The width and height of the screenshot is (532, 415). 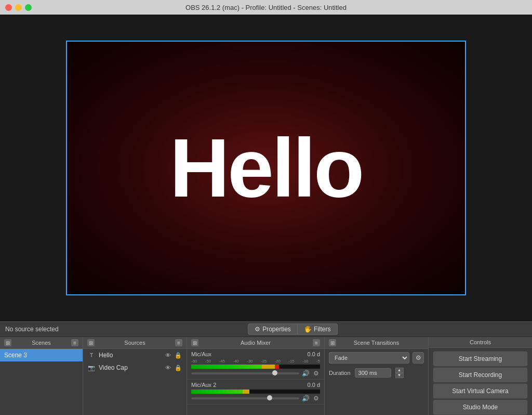 I want to click on sources-header-label: Sources, so click(x=135, y=343).